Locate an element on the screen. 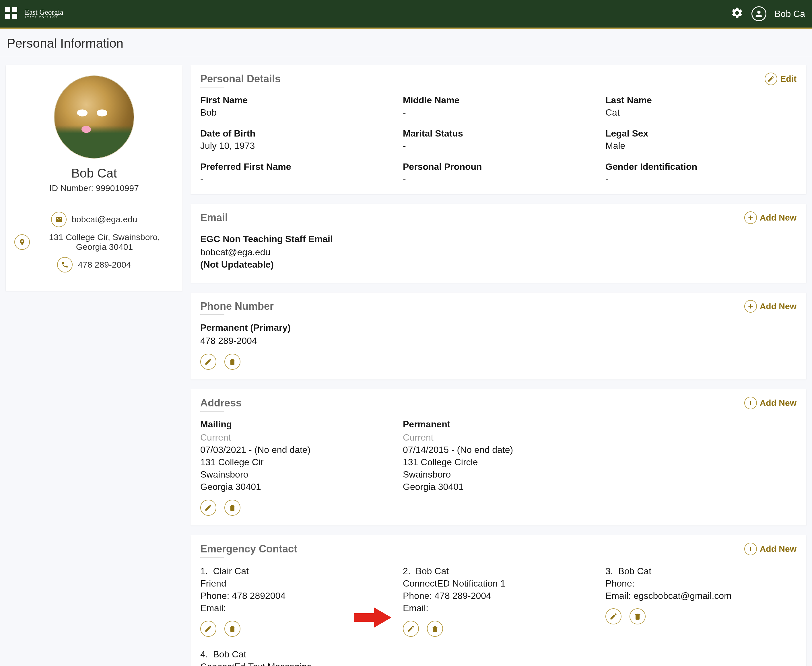 This screenshot has height=666, width=812. ec-phone: Phone: 478 2892004 is located at coordinates (296, 596).